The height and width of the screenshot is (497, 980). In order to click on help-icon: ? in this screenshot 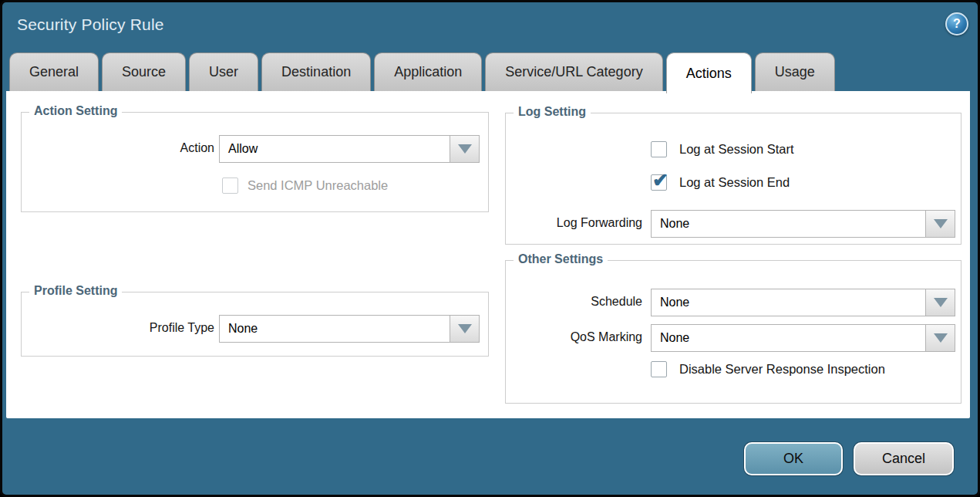, I will do `click(957, 24)`.